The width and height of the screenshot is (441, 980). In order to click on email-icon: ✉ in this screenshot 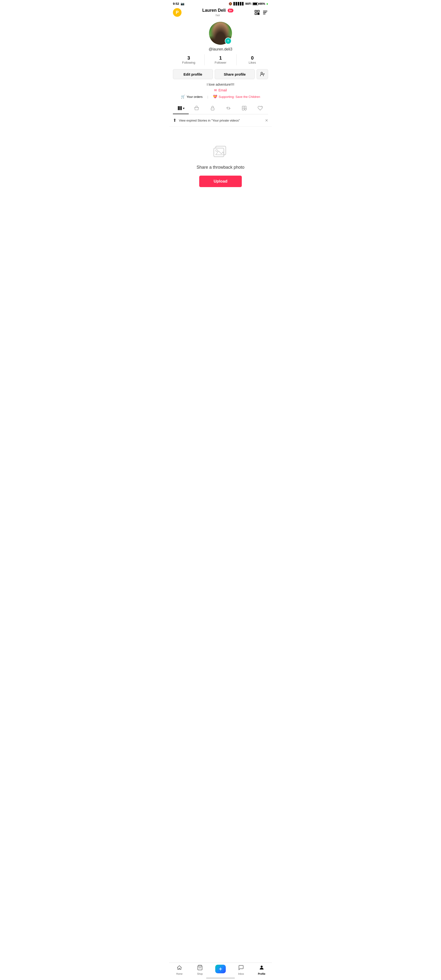, I will do `click(216, 90)`.